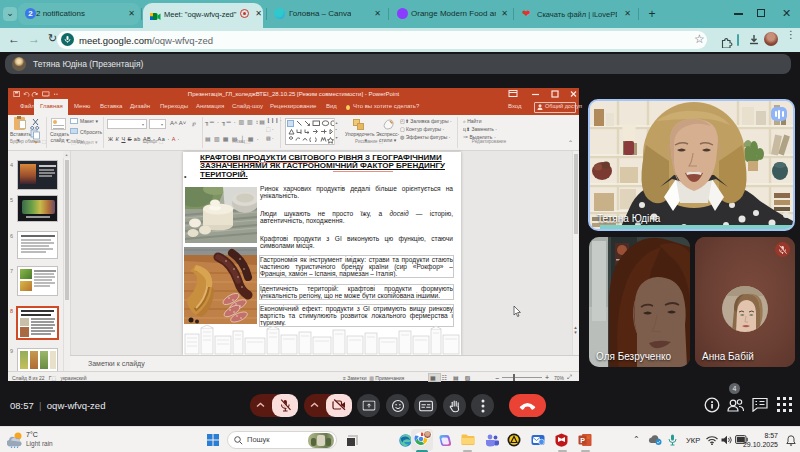  What do you see at coordinates (582, 440) in the screenshot?
I see `svg-text: P` at bounding box center [582, 440].